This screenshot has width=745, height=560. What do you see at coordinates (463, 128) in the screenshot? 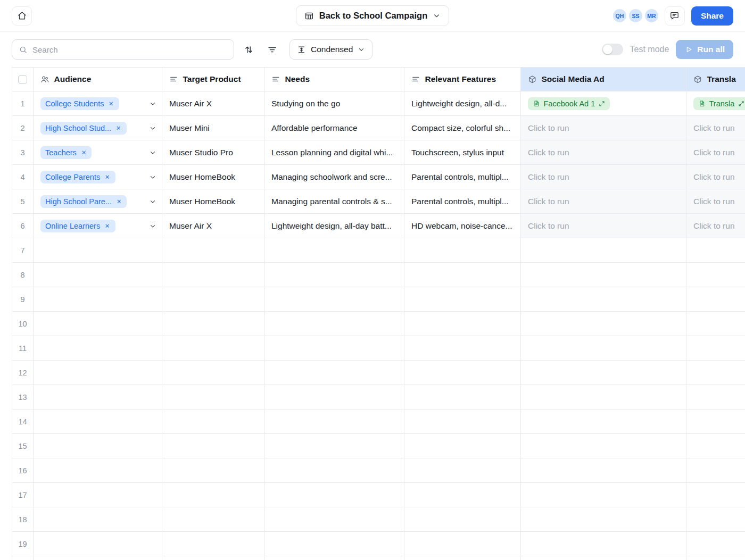
I see `relevant-features-cell: Compact size, colorful sh...` at bounding box center [463, 128].